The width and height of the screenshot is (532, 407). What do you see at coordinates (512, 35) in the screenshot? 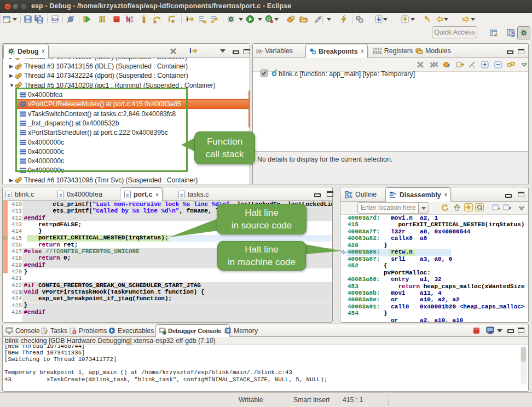
I see `svg-text: C` at bounding box center [512, 35].